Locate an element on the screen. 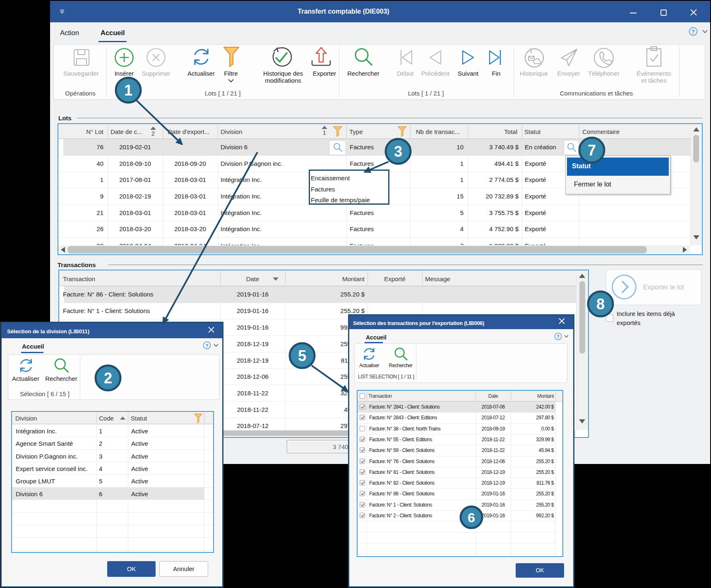 This screenshot has width=711, height=588. svg-text: 8 is located at coordinates (601, 304).